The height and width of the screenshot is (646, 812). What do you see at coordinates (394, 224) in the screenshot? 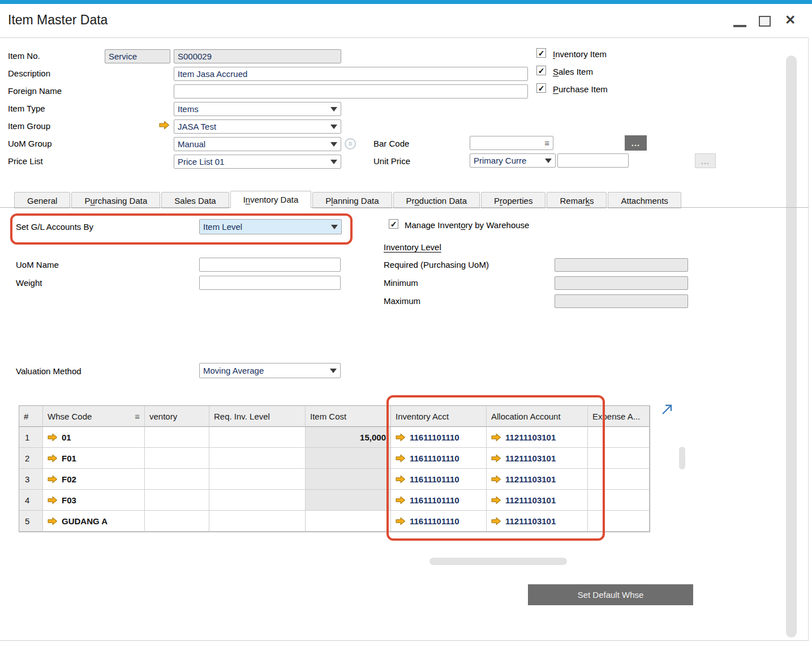
I see `manage-inventory-checkbox: ✓` at bounding box center [394, 224].